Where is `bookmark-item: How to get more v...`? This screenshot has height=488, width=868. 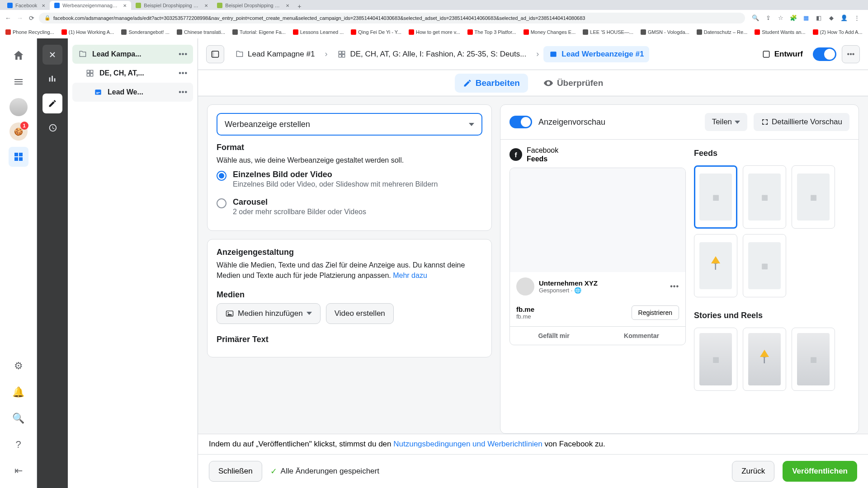 bookmark-item: How to get more v... is located at coordinates (434, 32).